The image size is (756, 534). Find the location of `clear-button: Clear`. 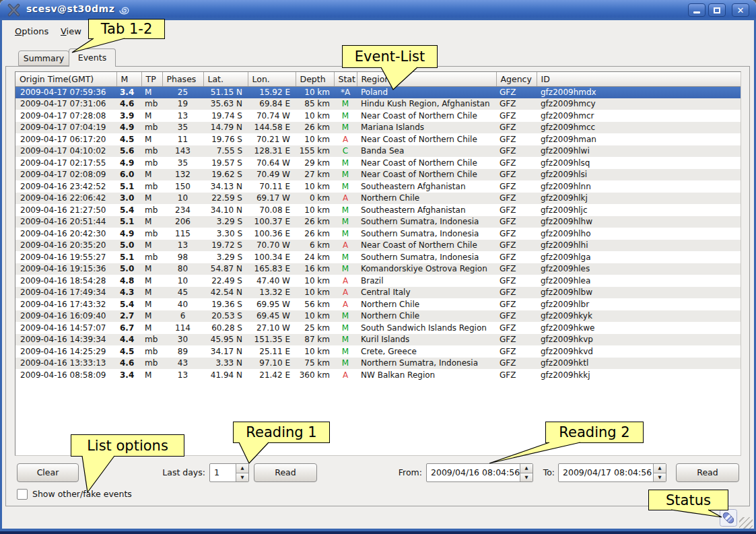

clear-button: Clear is located at coordinates (48, 473).